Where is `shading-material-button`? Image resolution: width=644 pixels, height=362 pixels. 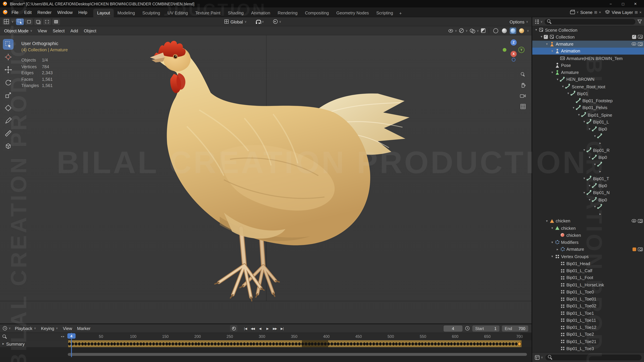
shading-material-button is located at coordinates (513, 30).